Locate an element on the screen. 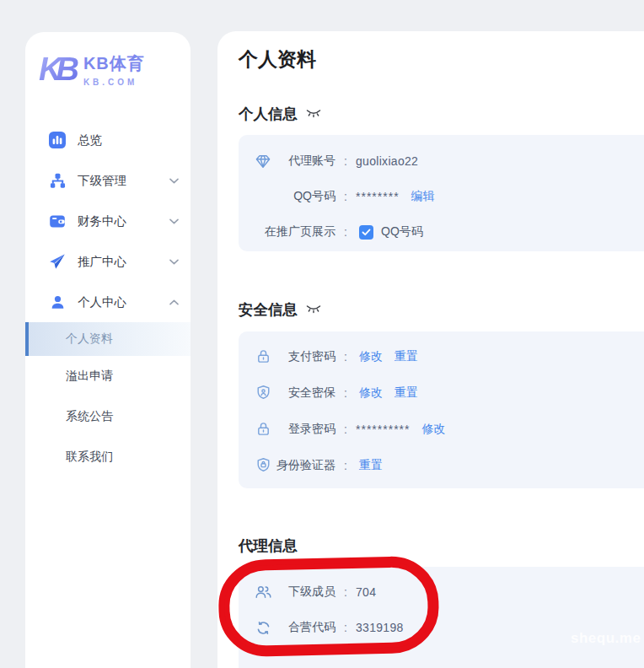  security-info-card: 支付密码 : 修改 重置 安全密保 : 修改 重置 登录密码 : * is located at coordinates (442, 410).